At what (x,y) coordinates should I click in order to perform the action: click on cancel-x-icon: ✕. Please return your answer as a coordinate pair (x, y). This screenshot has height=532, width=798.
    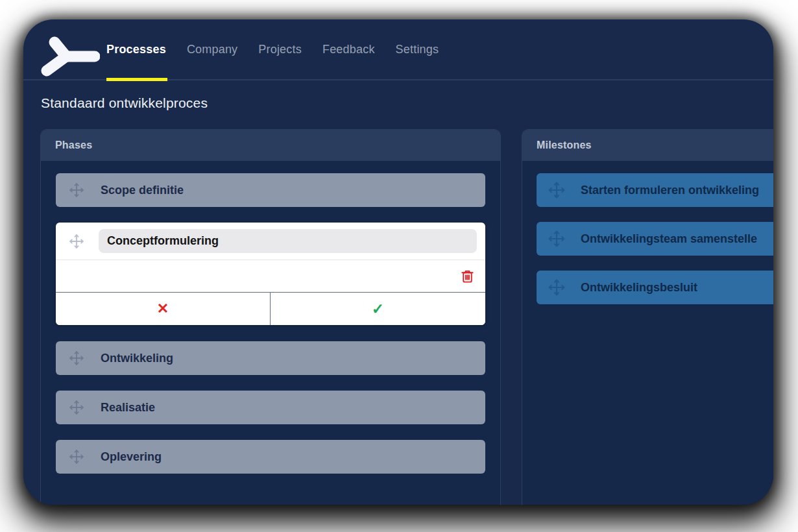
    Looking at the image, I should click on (163, 309).